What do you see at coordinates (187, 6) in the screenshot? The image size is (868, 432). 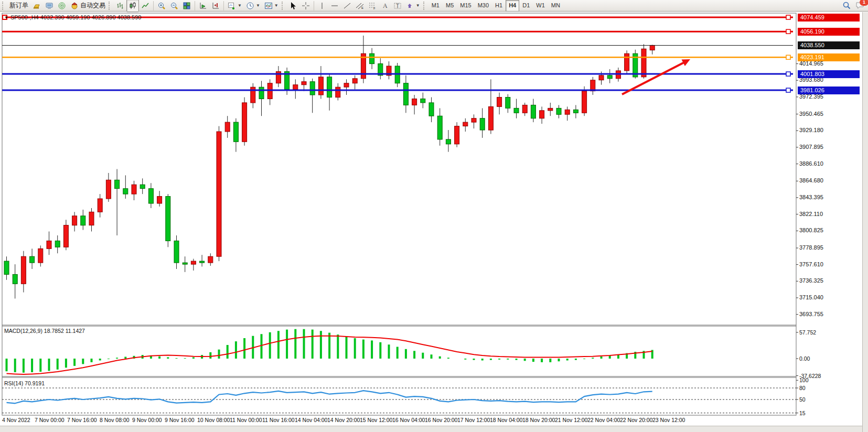 I see `tile-windows-icon` at bounding box center [187, 6].